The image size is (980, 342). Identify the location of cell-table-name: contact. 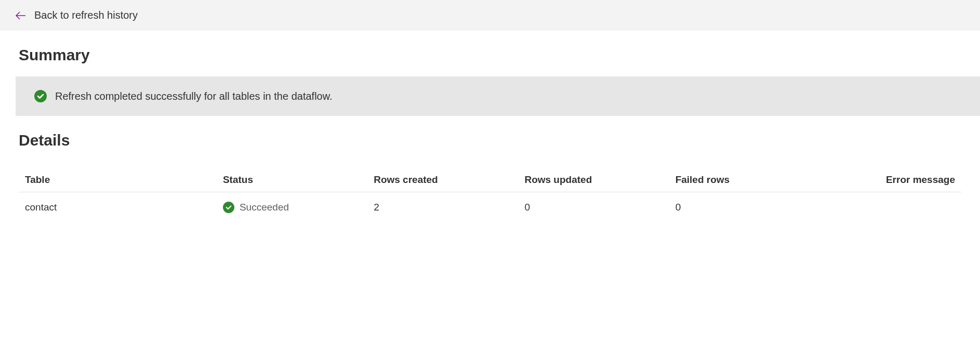
(117, 208).